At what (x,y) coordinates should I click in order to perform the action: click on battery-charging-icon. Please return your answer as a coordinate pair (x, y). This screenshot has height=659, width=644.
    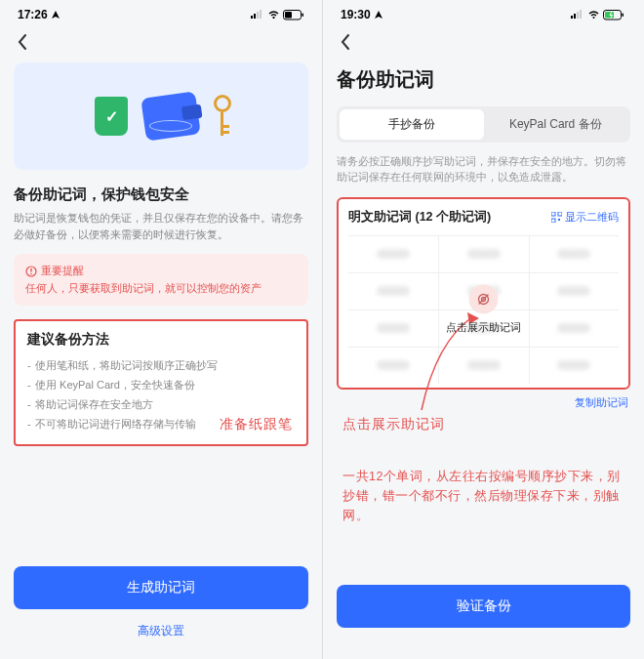
    Looking at the image, I should click on (615, 16).